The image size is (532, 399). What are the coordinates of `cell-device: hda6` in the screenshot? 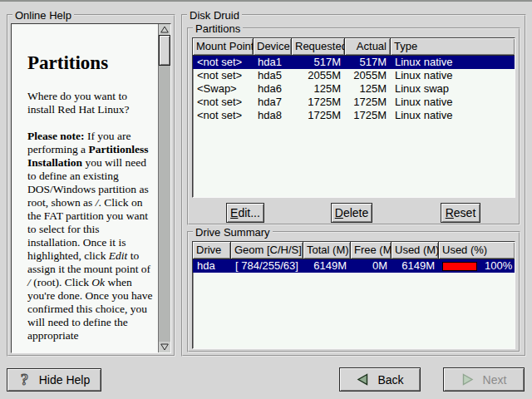 It's located at (273, 89).